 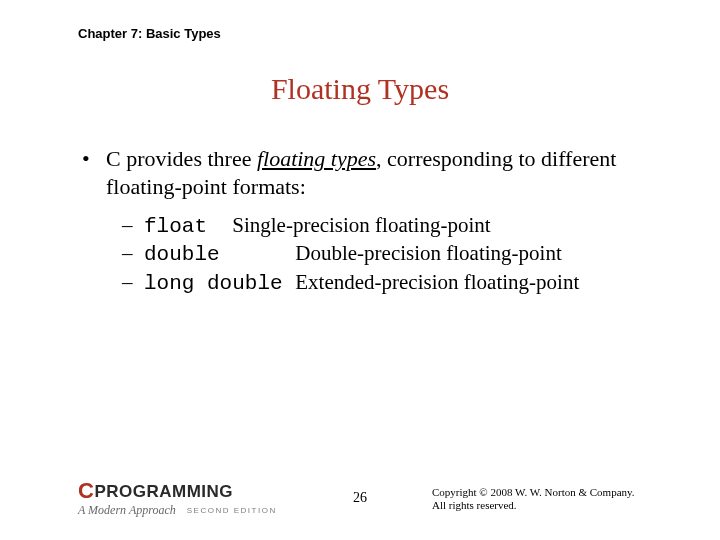 I want to click on type-keyword: double, so click(x=182, y=255).